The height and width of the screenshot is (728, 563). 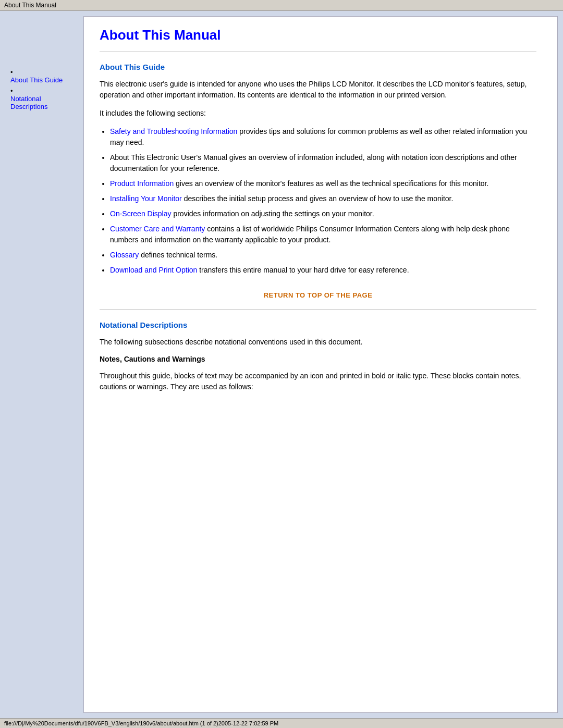 What do you see at coordinates (318, 35) in the screenshot?
I see `page-title: About This Manual` at bounding box center [318, 35].